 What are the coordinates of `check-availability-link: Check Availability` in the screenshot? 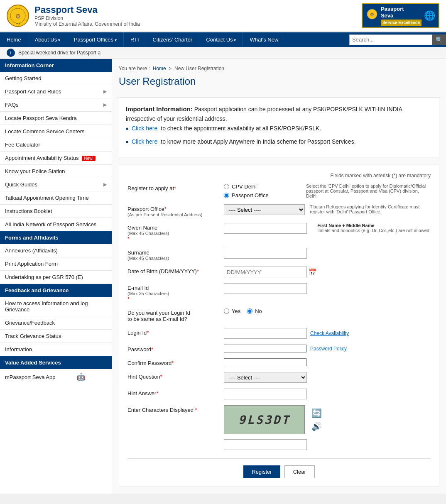 It's located at (330, 333).